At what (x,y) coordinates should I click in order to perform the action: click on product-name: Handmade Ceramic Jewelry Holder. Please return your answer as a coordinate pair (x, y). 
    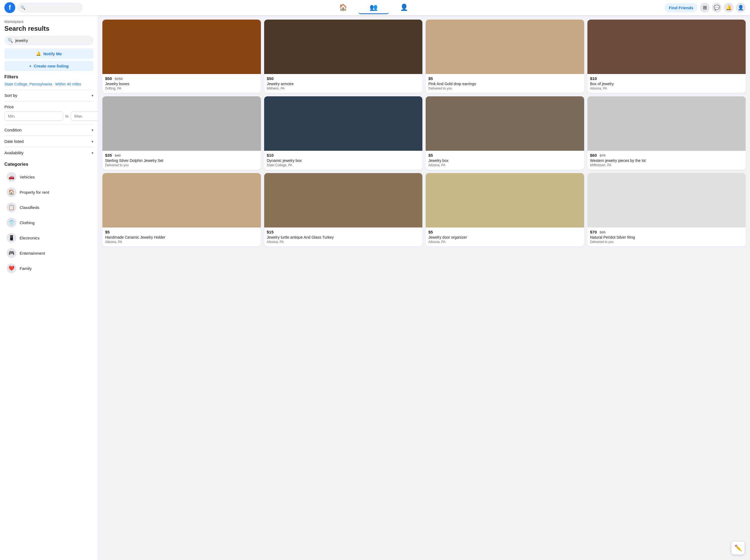
    Looking at the image, I should click on (182, 237).